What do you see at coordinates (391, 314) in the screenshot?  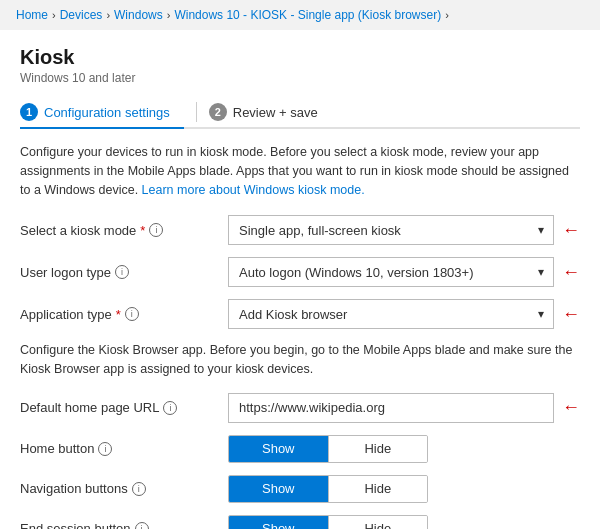 I see `app-type-select-wrapper: Add Kiosk browser Add Windows app` at bounding box center [391, 314].